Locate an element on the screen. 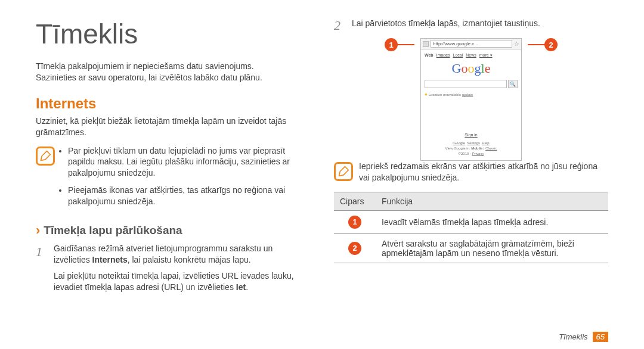  page-title: Tīmeklis is located at coordinates (173, 34).